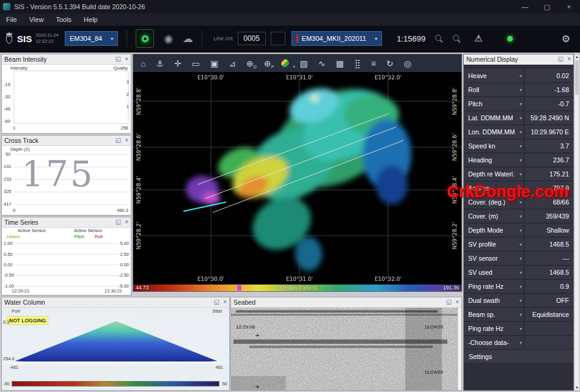 This screenshot has width=580, height=392. What do you see at coordinates (240, 288) in the screenshot?
I see `colorbar-marker` at bounding box center [240, 288].